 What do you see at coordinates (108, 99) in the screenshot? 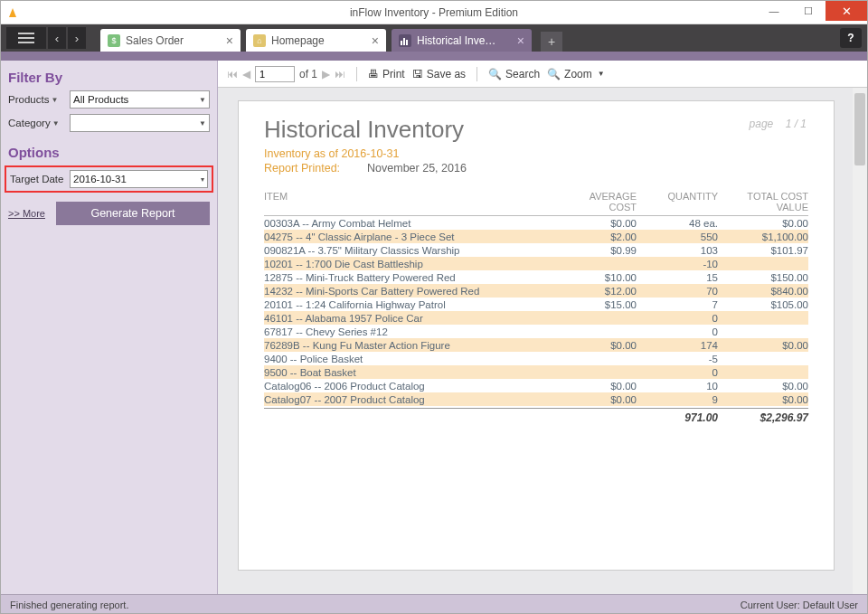
I see `products-row: Products▼ All Products ▼` at bounding box center [108, 99].